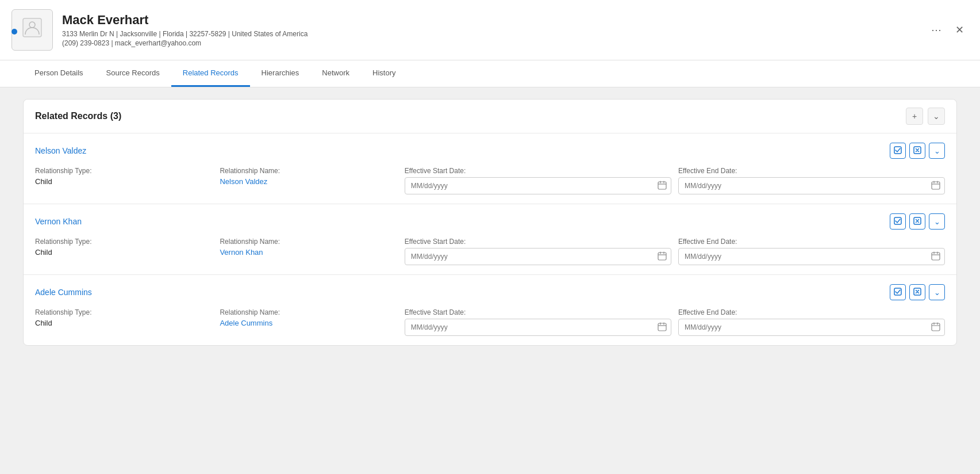 The height and width of the screenshot is (474, 980). What do you see at coordinates (308, 176) in the screenshot?
I see `relationship-name-field: Relationship Name: Nelson Valdez` at bounding box center [308, 176].